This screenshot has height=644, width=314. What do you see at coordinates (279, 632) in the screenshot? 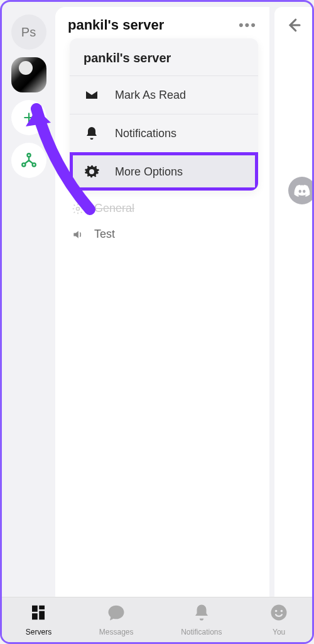
I see `nav-label: You` at bounding box center [279, 632].